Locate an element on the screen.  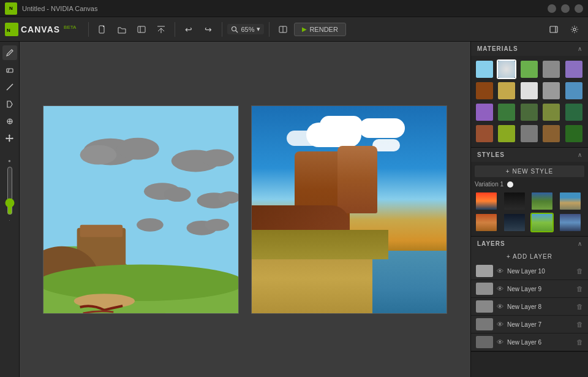
grass-render is located at coordinates (320, 244).